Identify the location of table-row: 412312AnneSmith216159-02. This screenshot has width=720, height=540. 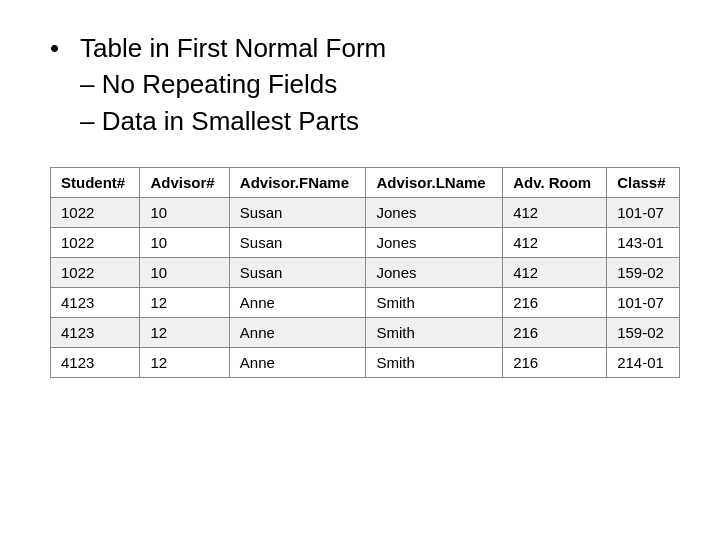
(366, 333).